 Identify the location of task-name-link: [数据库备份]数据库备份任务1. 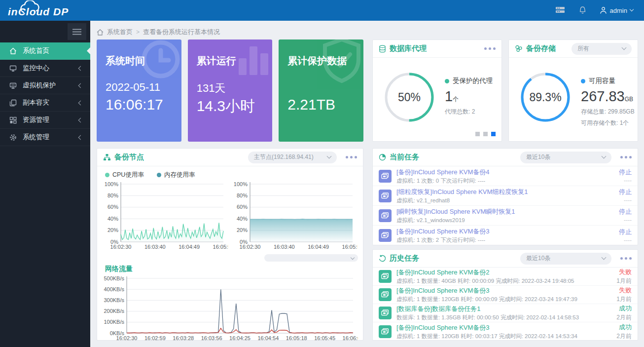
(504, 309).